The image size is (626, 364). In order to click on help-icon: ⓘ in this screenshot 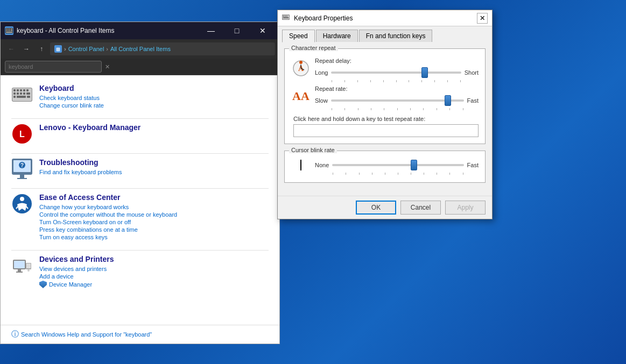, I will do `click(15, 334)`.